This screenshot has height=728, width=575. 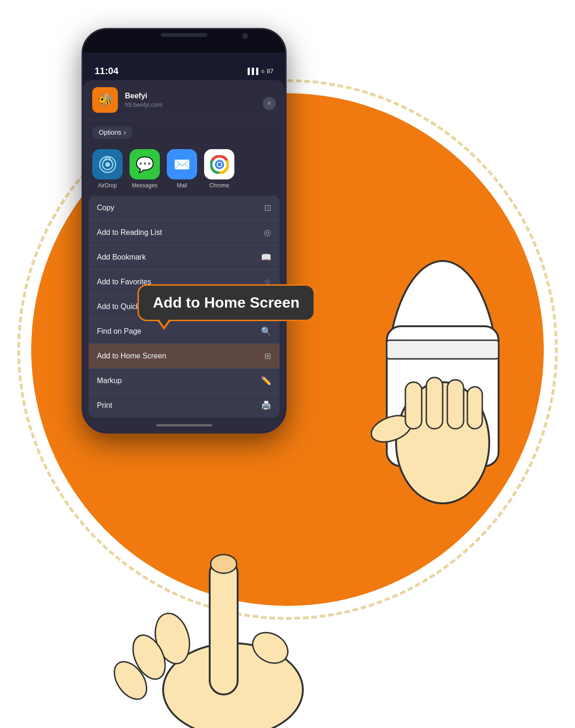 What do you see at coordinates (266, 405) in the screenshot?
I see `print-icon: 🖨️` at bounding box center [266, 405].